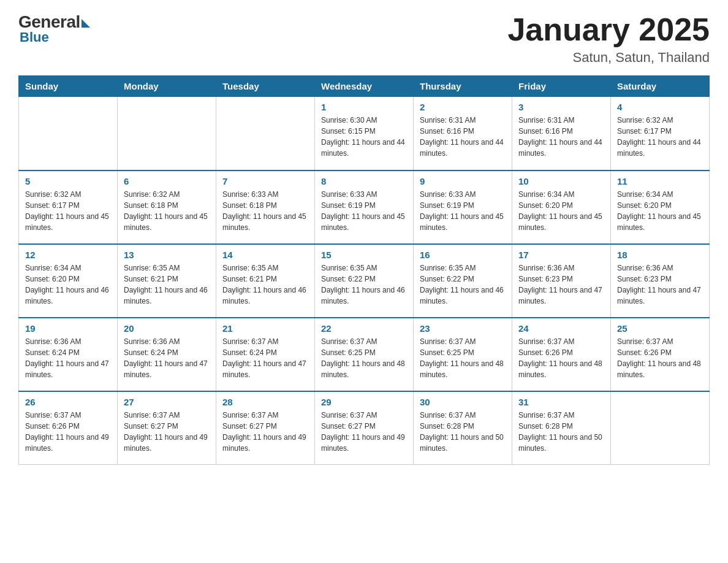 This screenshot has height=563, width=728. I want to click on day-number: 1, so click(364, 107).